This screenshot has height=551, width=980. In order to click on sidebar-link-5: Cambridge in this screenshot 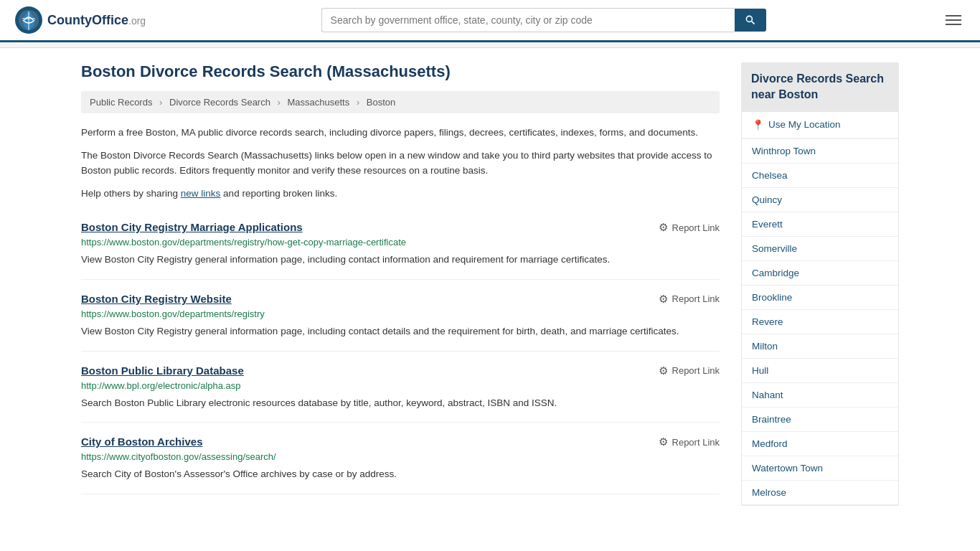, I will do `click(820, 273)`.